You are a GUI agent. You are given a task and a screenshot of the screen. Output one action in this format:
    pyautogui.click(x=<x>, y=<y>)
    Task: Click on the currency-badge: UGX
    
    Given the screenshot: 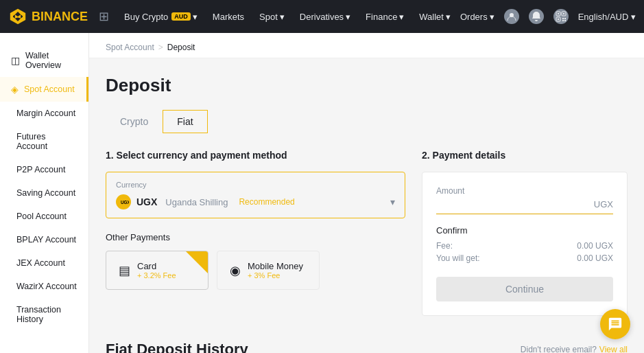 What is the action you would take?
    pyautogui.click(x=123, y=202)
    